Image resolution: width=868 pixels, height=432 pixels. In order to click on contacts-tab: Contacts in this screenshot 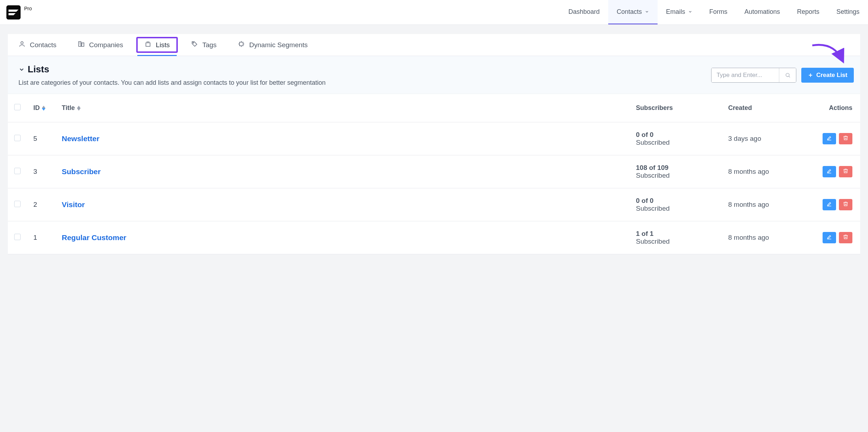, I will do `click(38, 45)`.